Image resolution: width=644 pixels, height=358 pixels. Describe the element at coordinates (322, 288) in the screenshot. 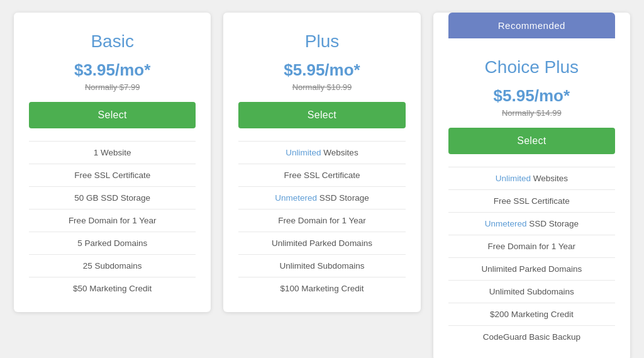

I see `feature-item: $100 Marketing Credit` at that location.